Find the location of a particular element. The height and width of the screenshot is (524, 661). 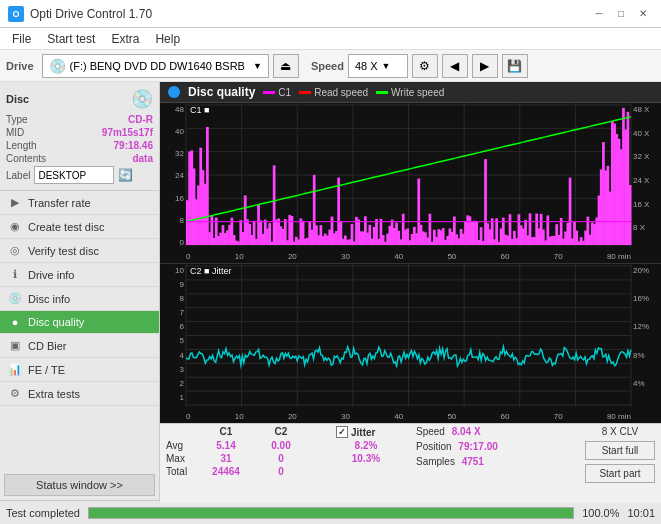

stats-total-row: Total 24464 0 is located at coordinates (281, 472).